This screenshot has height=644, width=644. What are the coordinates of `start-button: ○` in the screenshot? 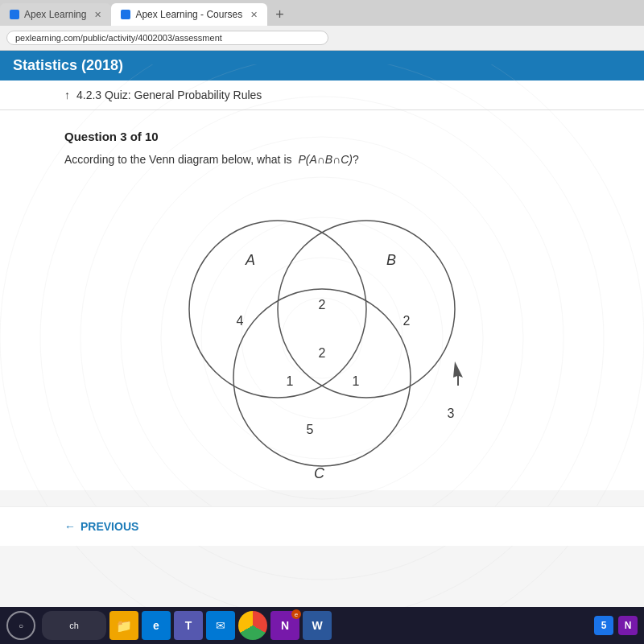 It's located at (21, 625).